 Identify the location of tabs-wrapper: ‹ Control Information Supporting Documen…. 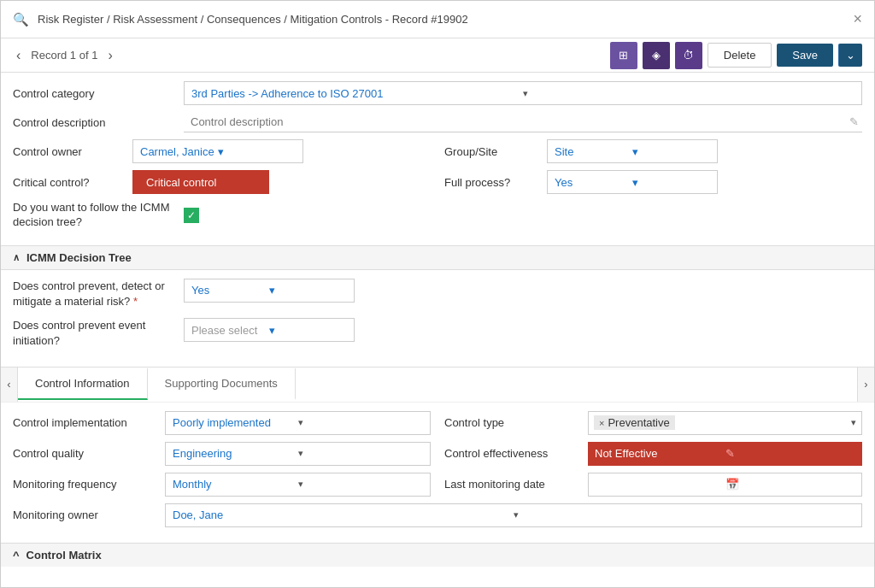
(438, 385).